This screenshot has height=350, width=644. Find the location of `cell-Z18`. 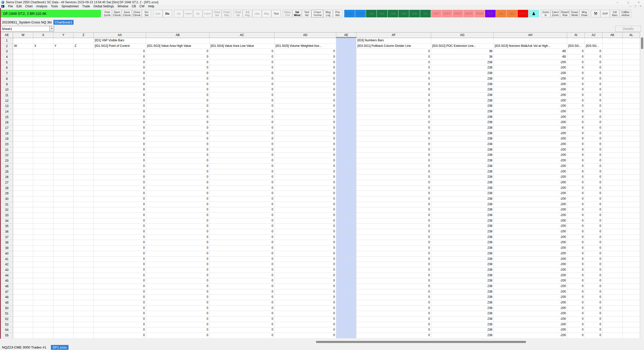

cell-Z18 is located at coordinates (84, 134).